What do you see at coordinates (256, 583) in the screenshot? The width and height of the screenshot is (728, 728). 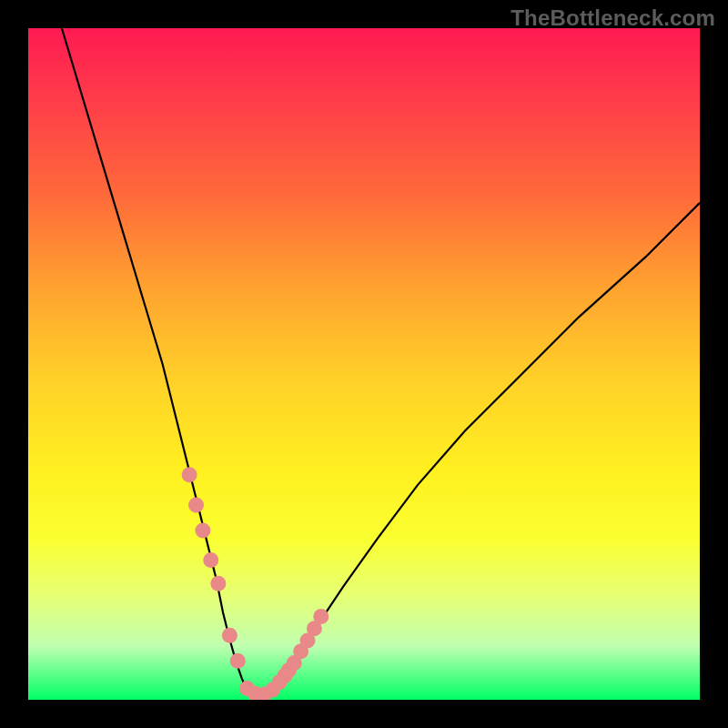 I see `marker-points` at bounding box center [256, 583].